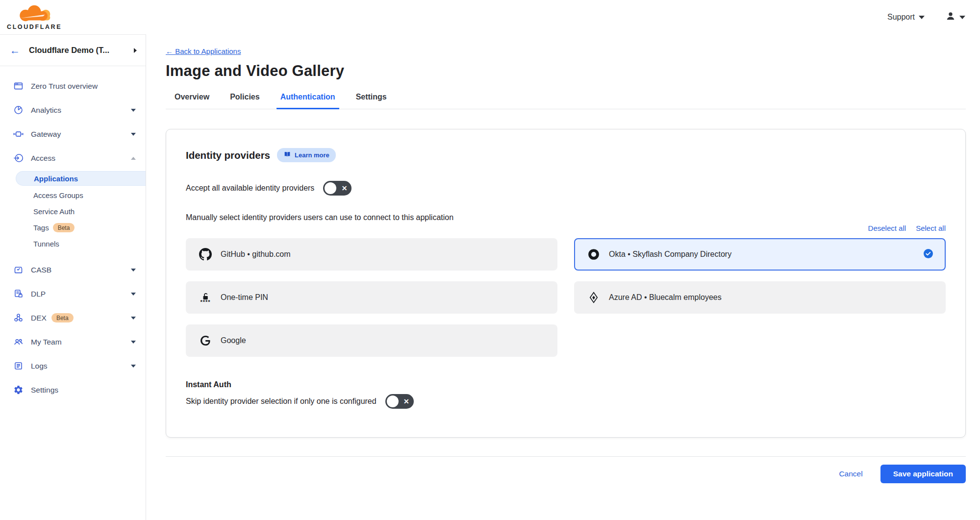 Image resolution: width=980 pixels, height=520 pixels. I want to click on sidebar-item-zero-trust-overview: Zero Trust overview, so click(73, 86).